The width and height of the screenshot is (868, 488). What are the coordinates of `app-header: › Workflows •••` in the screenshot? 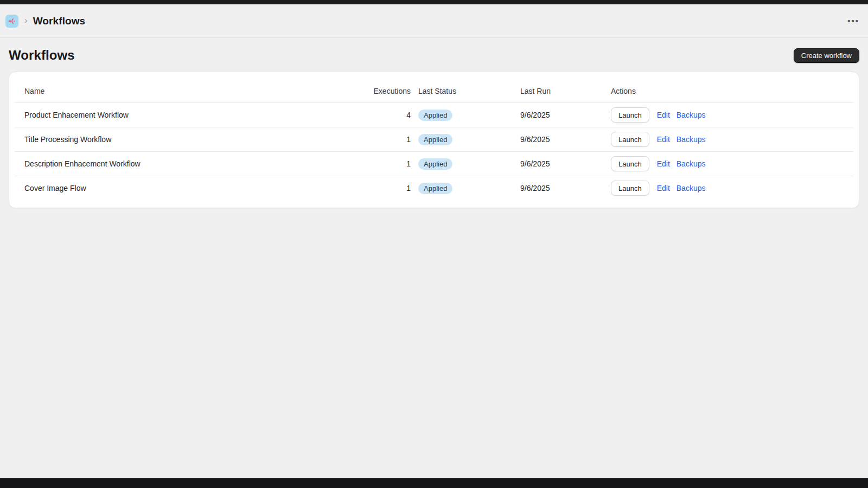 It's located at (434, 21).